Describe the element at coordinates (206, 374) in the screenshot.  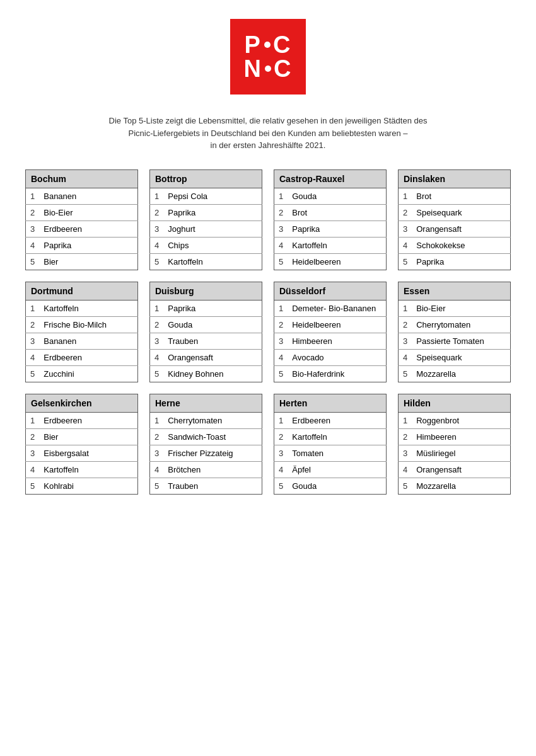
I see `table-row: 5Kidney Bohnen` at that location.